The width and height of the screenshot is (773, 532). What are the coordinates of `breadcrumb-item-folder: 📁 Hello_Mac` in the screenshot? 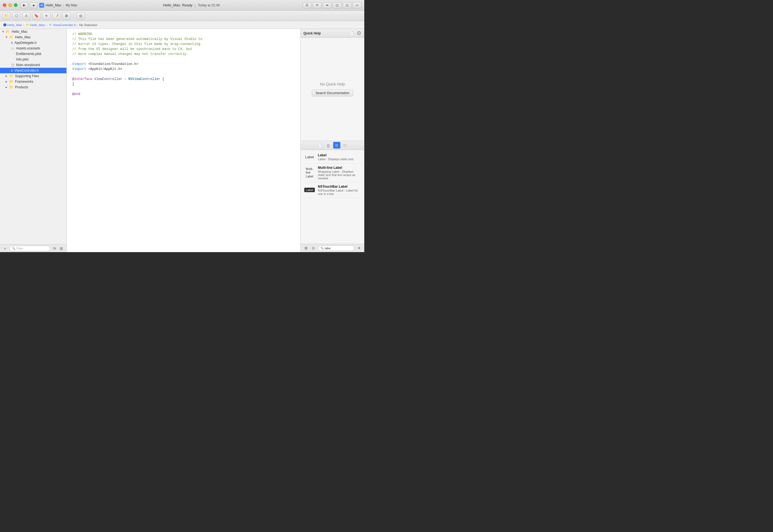 It's located at (35, 25).